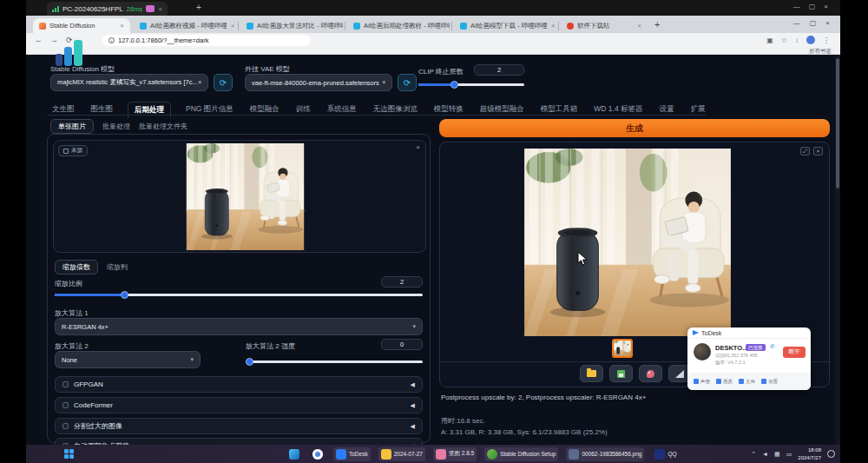 This screenshot has height=463, width=868. Describe the element at coordinates (239, 426) in the screenshot. I see `split-oversized-accordion: 分割过大的图像 ◀` at that location.